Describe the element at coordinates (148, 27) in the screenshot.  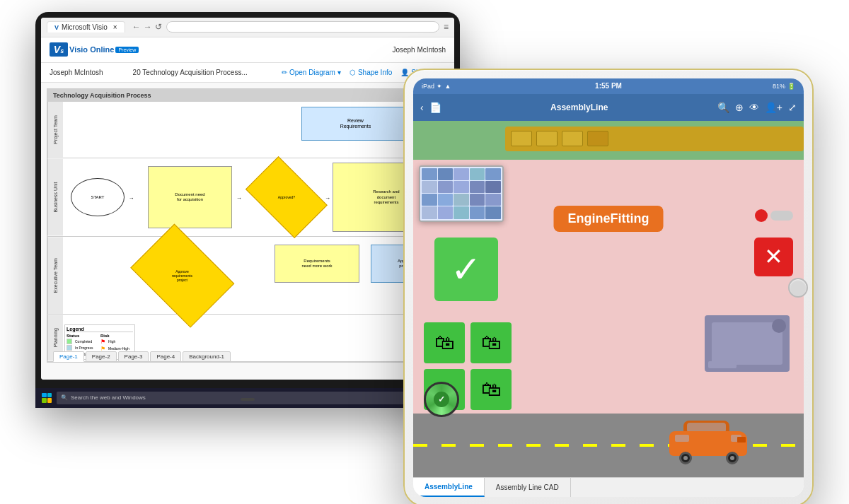
I see `forward-icon: →` at that location.